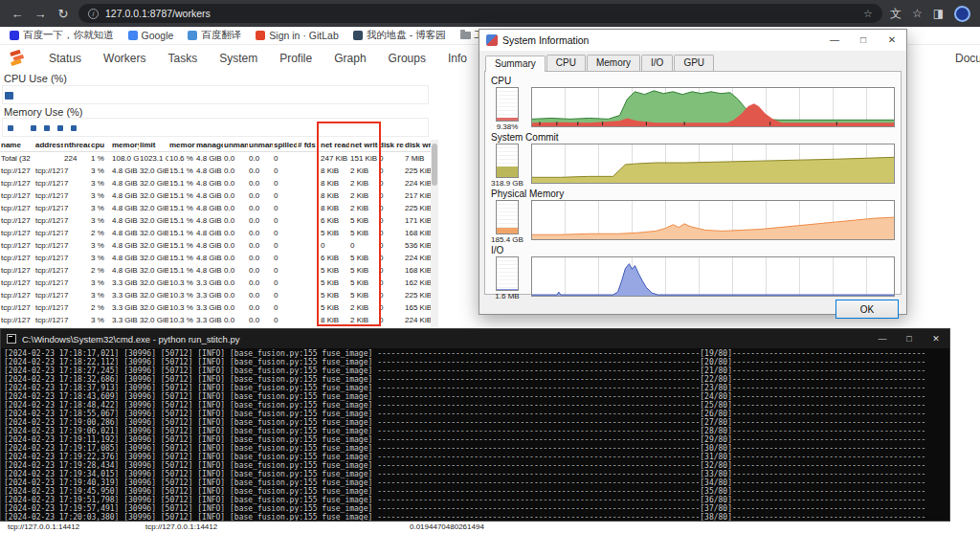 The width and height of the screenshot is (980, 533). Describe the element at coordinates (158, 13) in the screenshot. I see `url-text: 127.0.0.1:8787/workers` at that location.